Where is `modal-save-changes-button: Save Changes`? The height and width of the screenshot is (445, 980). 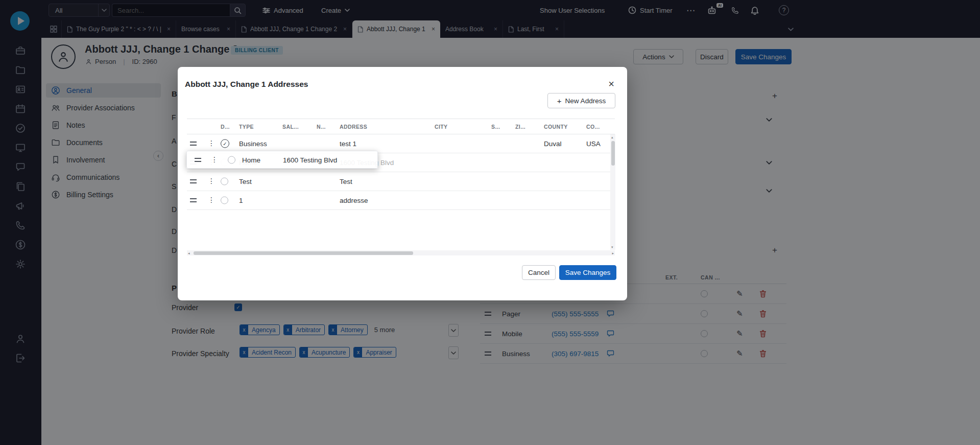 modal-save-changes-button: Save Changes is located at coordinates (588, 273).